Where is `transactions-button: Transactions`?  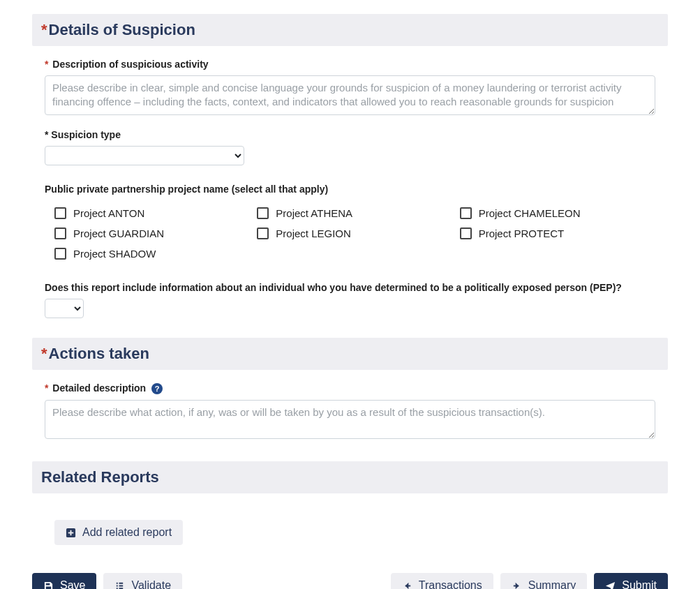
transactions-button: Transactions is located at coordinates (442, 581).